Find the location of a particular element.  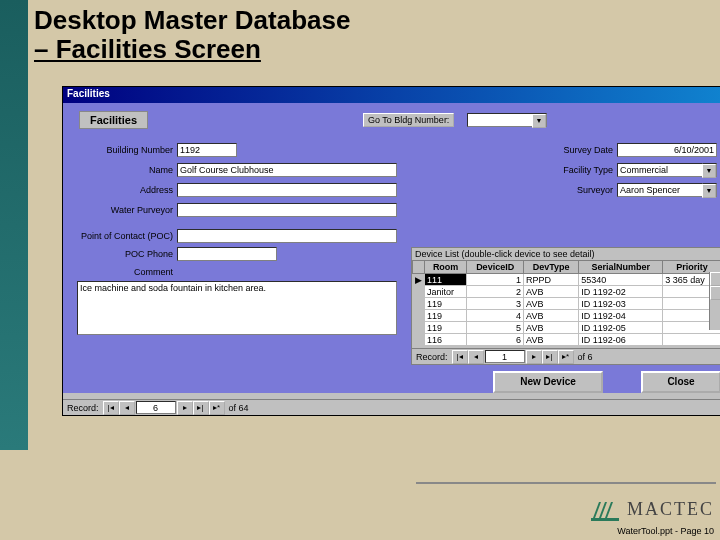

device-list-frame: Device List (double-click device to see … is located at coordinates (566, 306).